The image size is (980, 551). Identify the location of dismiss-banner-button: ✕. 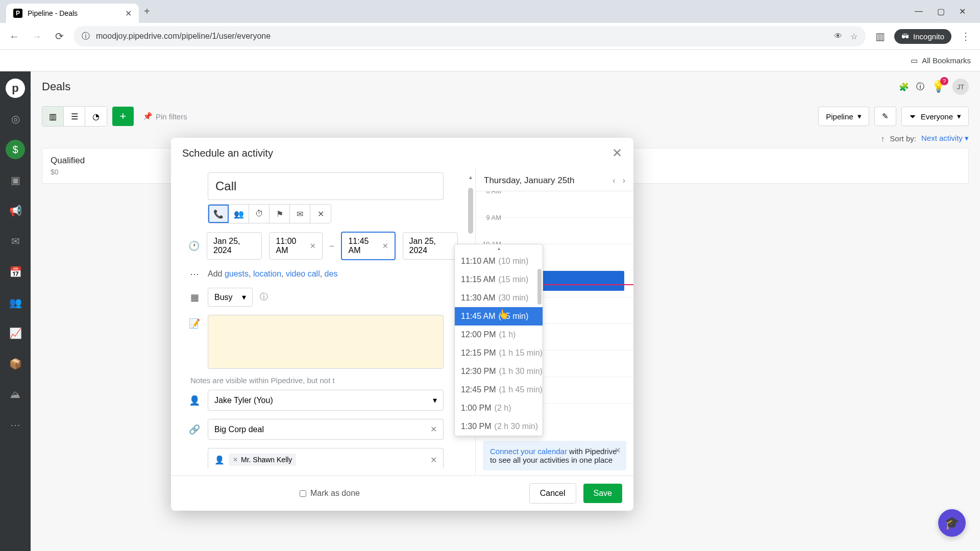
(618, 450).